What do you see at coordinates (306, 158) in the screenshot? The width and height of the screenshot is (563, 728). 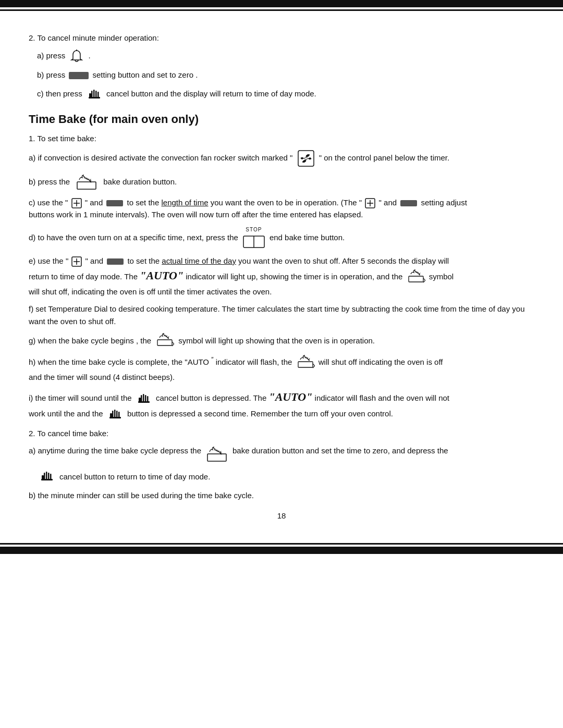 I see `convection-fan-icon` at bounding box center [306, 158].